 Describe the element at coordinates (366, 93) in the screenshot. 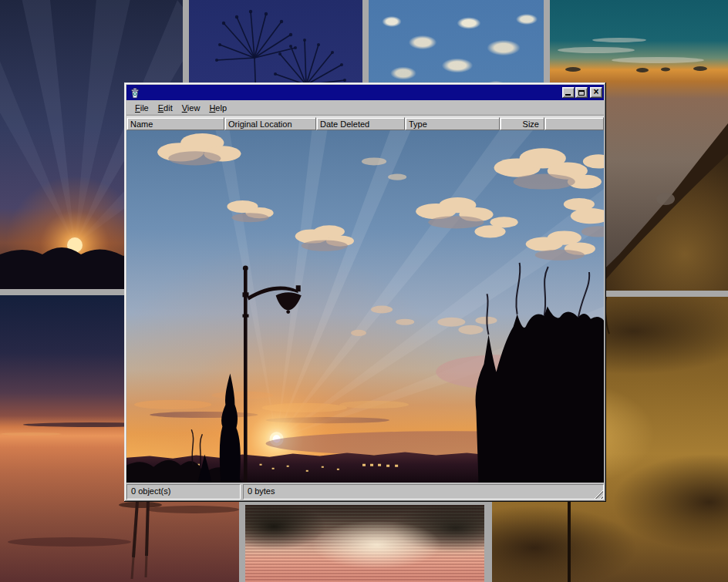

I see `title-bar: ×` at that location.